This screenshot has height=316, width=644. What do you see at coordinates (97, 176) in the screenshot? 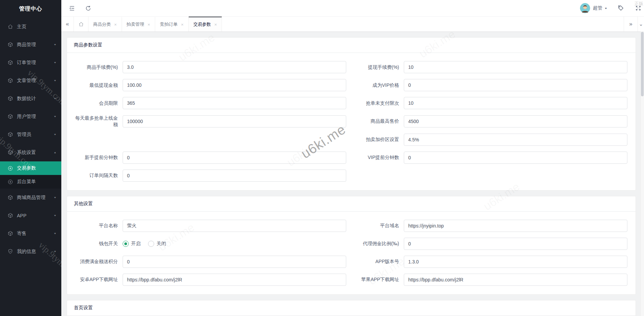
I see `order-gap-days-label: 订单间隔天数` at bounding box center [97, 176].